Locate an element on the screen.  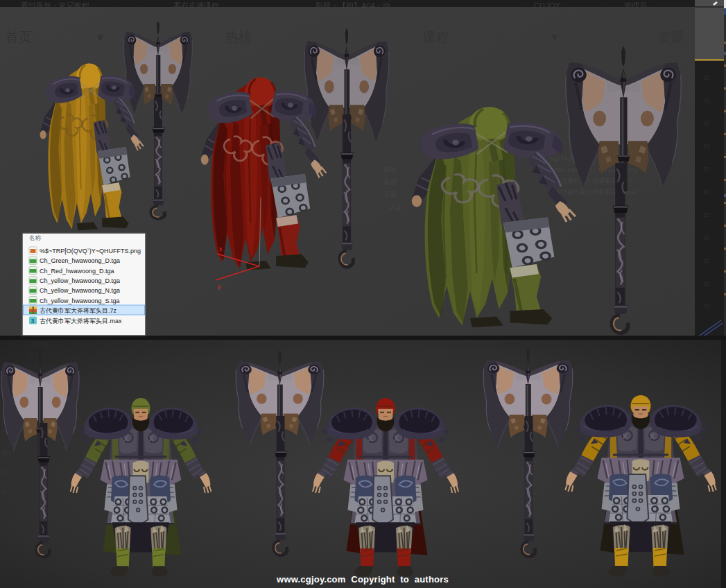
svg-text: %$~TRP[O(QVQ`)Y~QHUFFTS.png is located at coordinates (90, 251).